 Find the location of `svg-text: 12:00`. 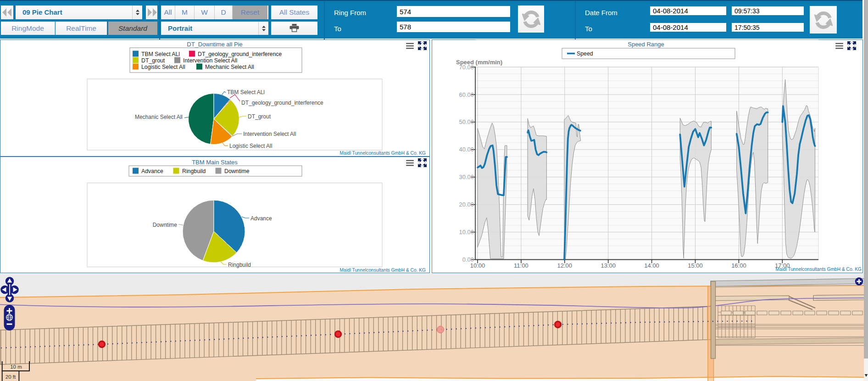

svg-text: 12:00 is located at coordinates (565, 265).